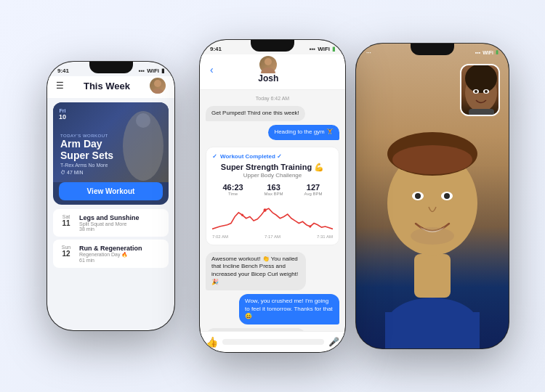  I want to click on center-status-icons: ▪▪▪ WiFi ▮, so click(323, 49).